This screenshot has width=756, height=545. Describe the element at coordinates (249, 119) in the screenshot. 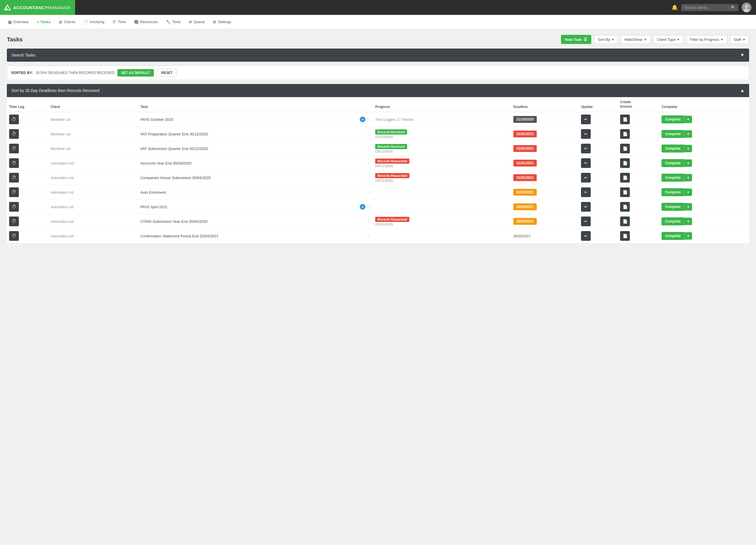

I see `task-name: PAYE October 2020` at that location.